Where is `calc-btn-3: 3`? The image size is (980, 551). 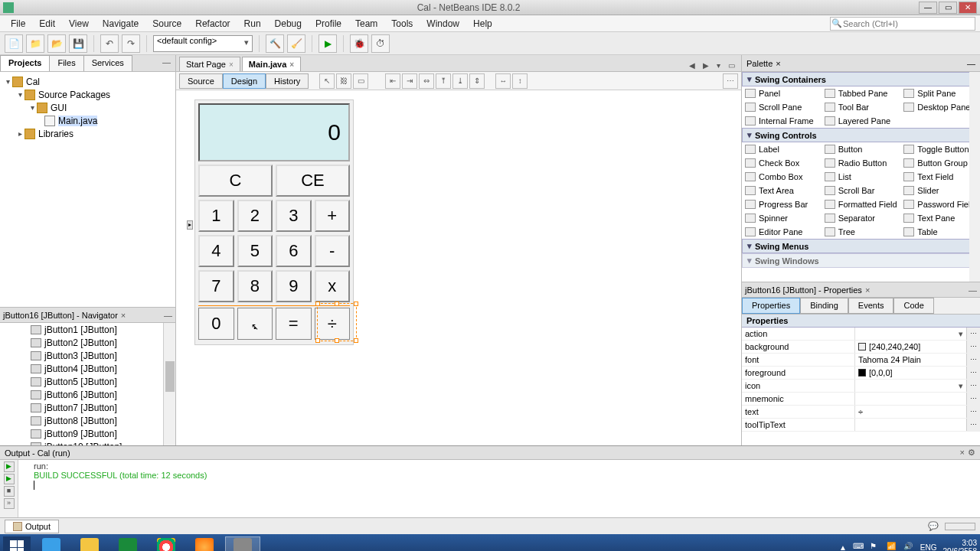
calc-btn-3: 3 is located at coordinates (294, 216).